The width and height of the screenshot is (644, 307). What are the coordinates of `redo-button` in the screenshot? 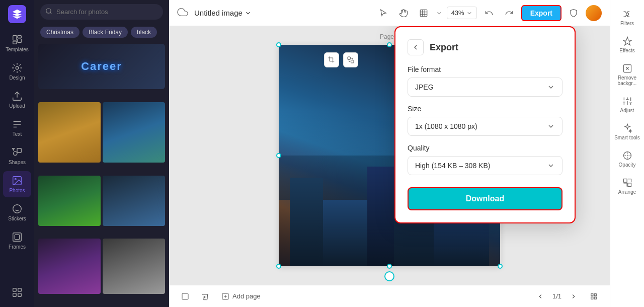 It's located at (509, 13).